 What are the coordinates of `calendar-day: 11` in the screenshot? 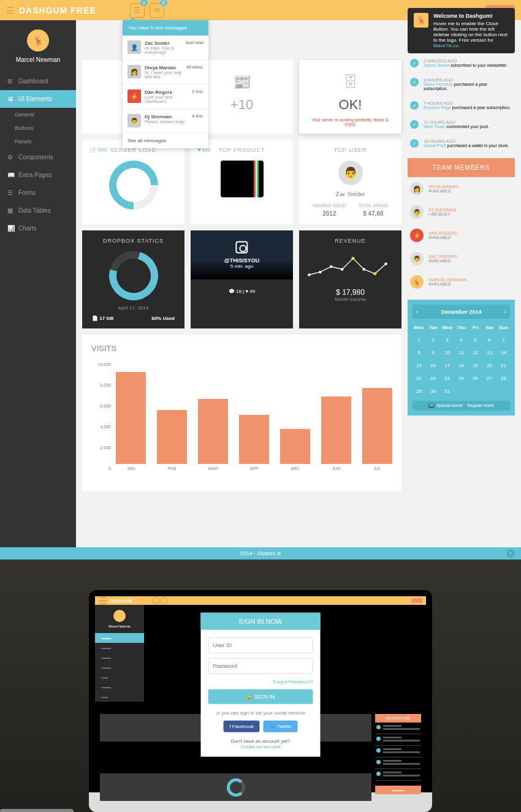 It's located at (461, 353).